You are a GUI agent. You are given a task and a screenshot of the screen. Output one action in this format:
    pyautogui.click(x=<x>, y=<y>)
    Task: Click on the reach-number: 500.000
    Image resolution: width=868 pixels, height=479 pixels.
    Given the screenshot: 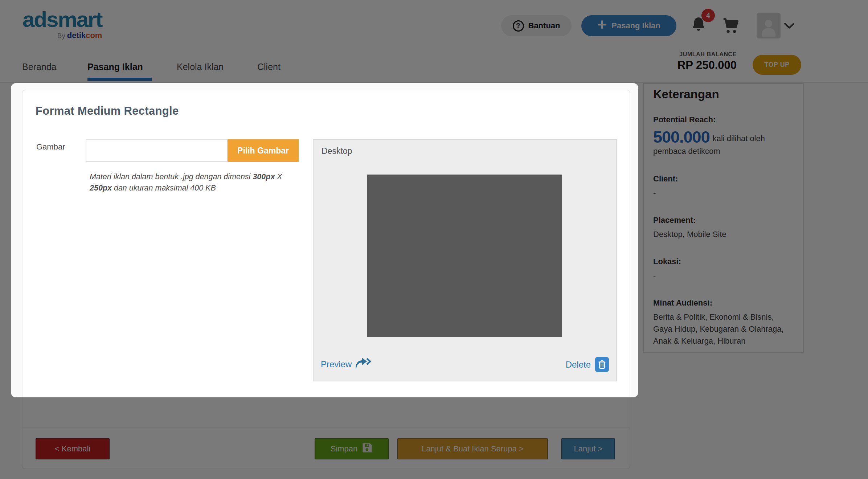 What is the action you would take?
    pyautogui.click(x=681, y=137)
    